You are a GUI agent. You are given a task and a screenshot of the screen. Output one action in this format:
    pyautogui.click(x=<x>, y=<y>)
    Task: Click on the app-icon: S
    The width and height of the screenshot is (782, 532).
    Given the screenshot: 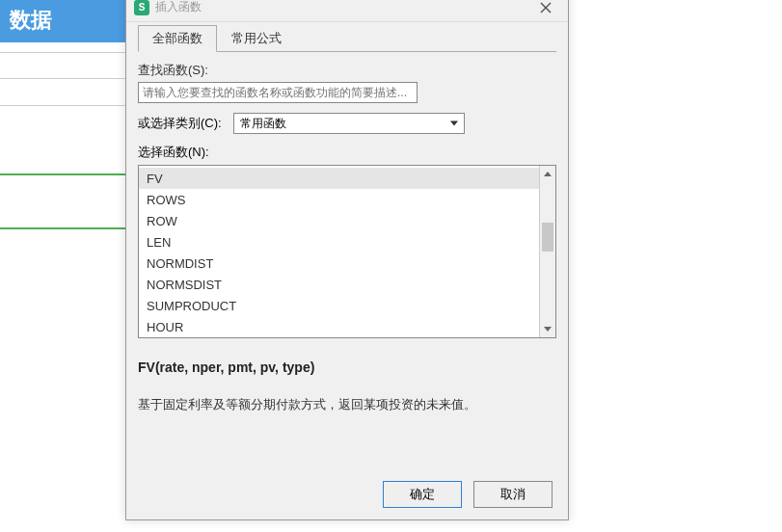 What is the action you would take?
    pyautogui.click(x=142, y=8)
    